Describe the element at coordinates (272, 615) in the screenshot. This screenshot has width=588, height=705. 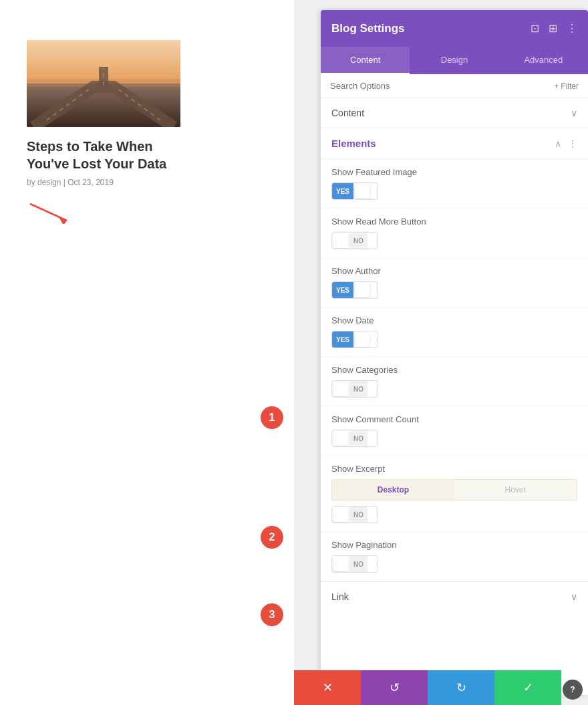
I see `annotation-badge-3: 3` at that location.